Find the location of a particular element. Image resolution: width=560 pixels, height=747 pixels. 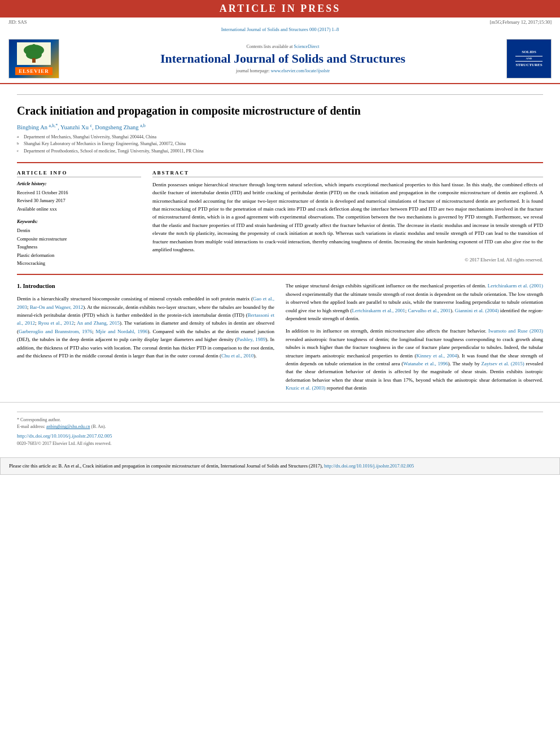

article-info-col: ARTICLE INFO Article history: Received 1… is located at coordinates (79, 219).